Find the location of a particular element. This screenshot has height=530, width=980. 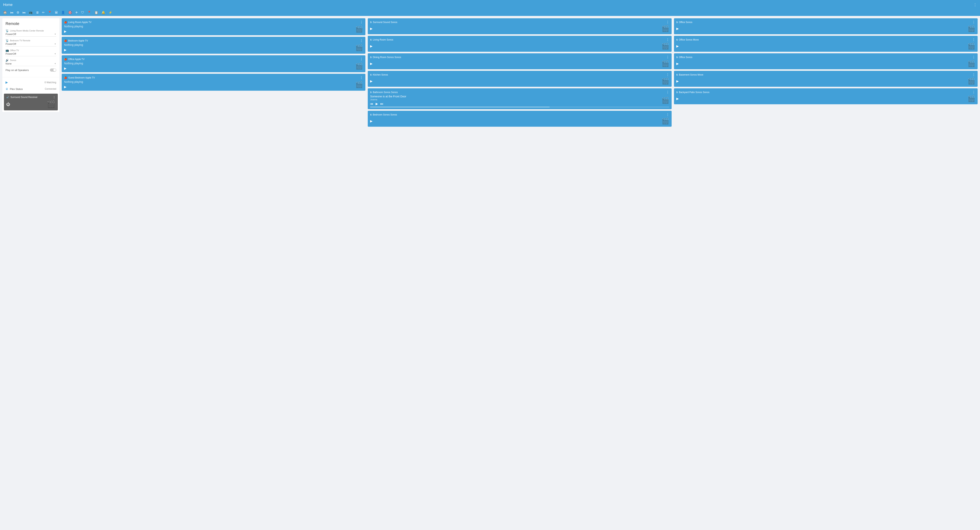

sonos-icon-5: S is located at coordinates (371, 92).